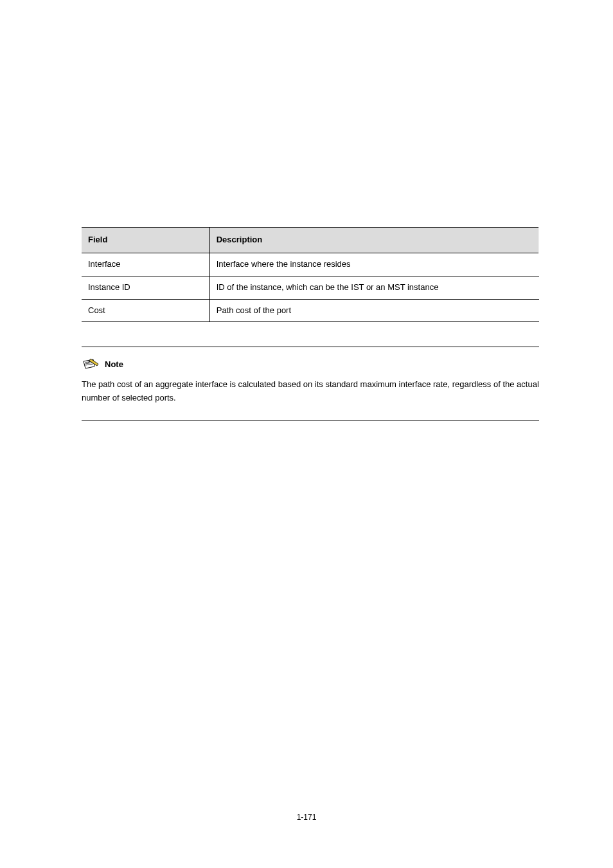 The height and width of the screenshot is (868, 613). What do you see at coordinates (145, 287) in the screenshot?
I see `cell-field: Instance ID` at bounding box center [145, 287].